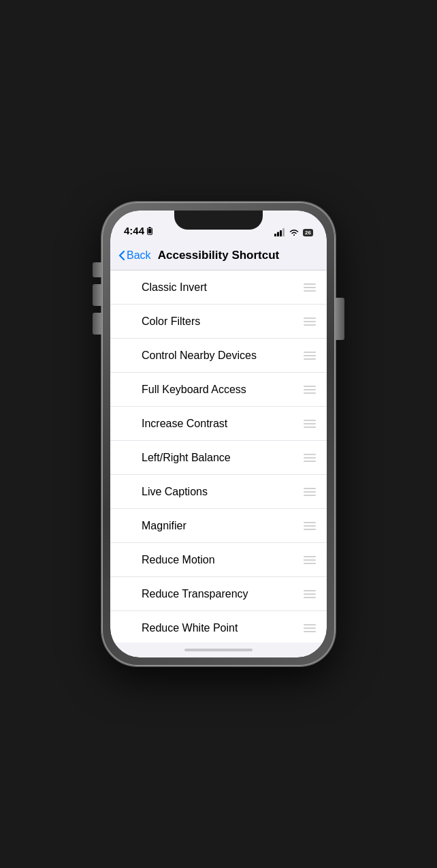 The image size is (437, 868). What do you see at coordinates (178, 560) in the screenshot?
I see `item-label-reduce-motion: Reduce Motion` at bounding box center [178, 560].